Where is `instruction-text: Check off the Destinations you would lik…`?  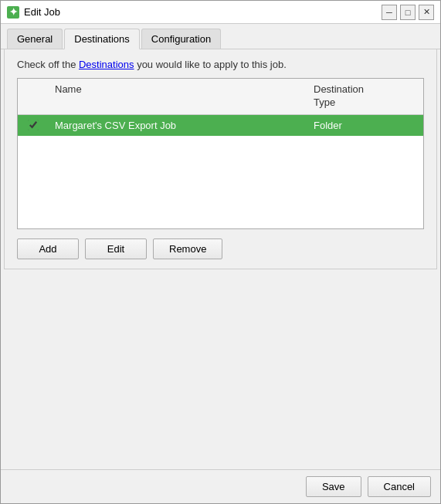 instruction-text: Check off the Destinations you would lik… is located at coordinates (221, 65).